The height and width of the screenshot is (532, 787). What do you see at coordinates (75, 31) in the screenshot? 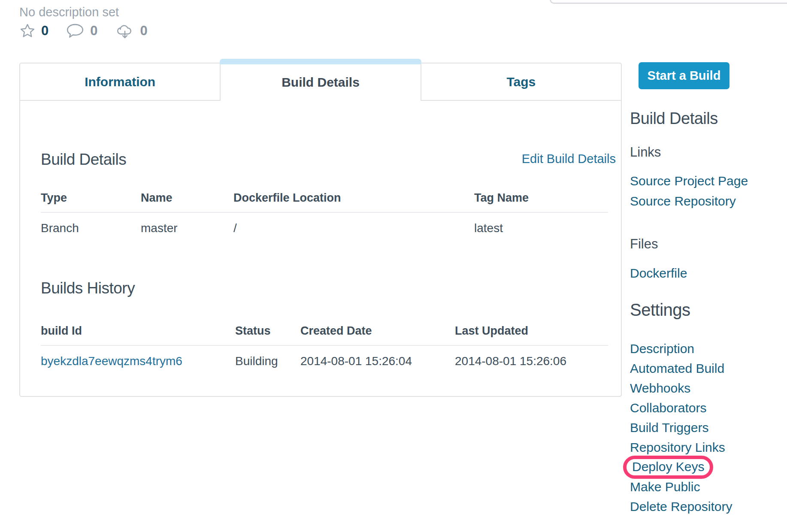
I see `comment-icon` at bounding box center [75, 31].